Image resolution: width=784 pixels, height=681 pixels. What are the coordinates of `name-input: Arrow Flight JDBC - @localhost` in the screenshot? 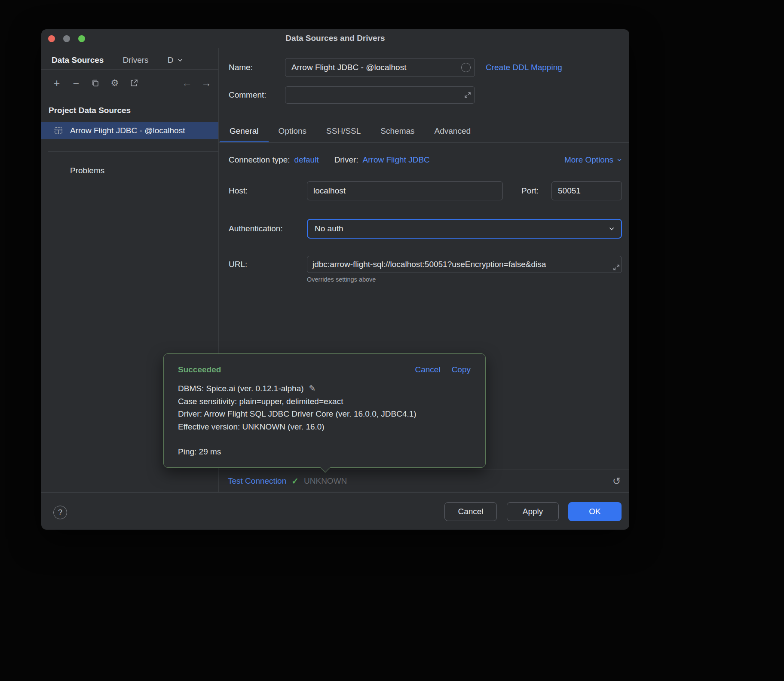 It's located at (380, 67).